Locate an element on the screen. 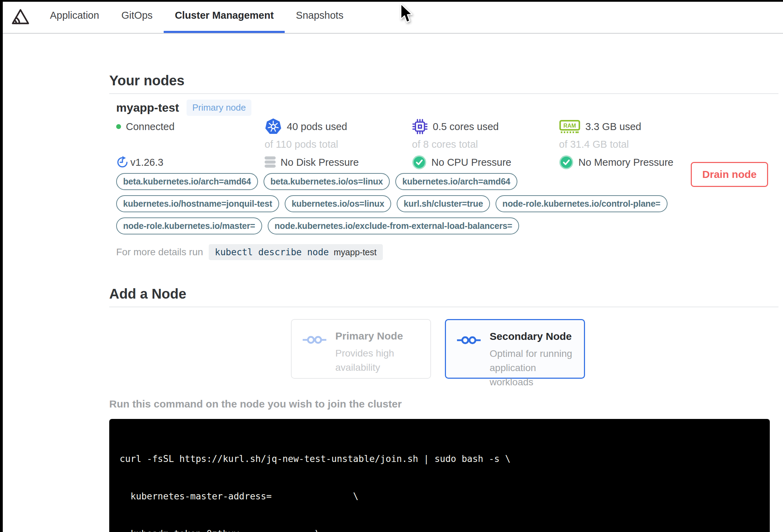 This screenshot has height=532, width=783. disk-icon is located at coordinates (270, 162).